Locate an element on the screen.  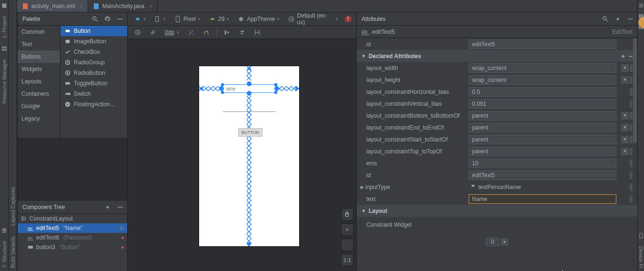
zoom-out-icon: − is located at coordinates (347, 245).